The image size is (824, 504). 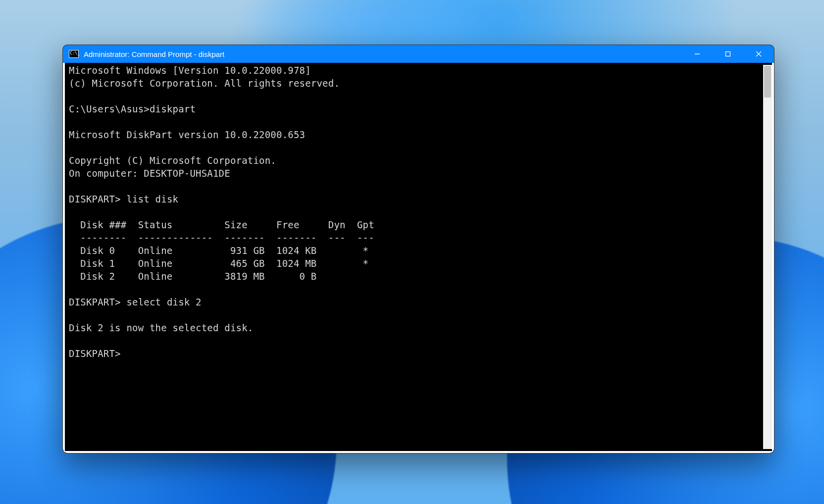 I want to click on shell-prompt: C:\Users\Asus>, so click(x=109, y=109).